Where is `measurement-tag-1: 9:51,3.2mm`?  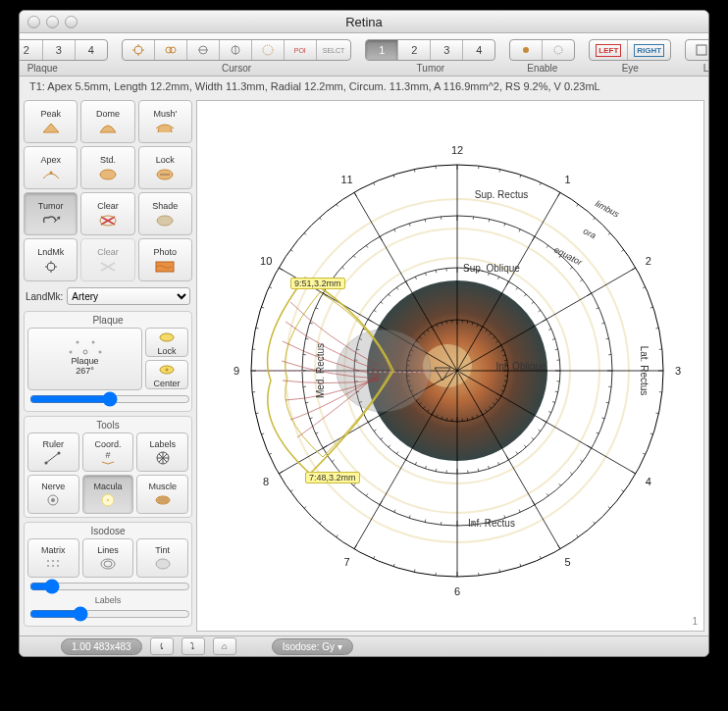 measurement-tag-1: 9:51,3.2mm is located at coordinates (318, 283).